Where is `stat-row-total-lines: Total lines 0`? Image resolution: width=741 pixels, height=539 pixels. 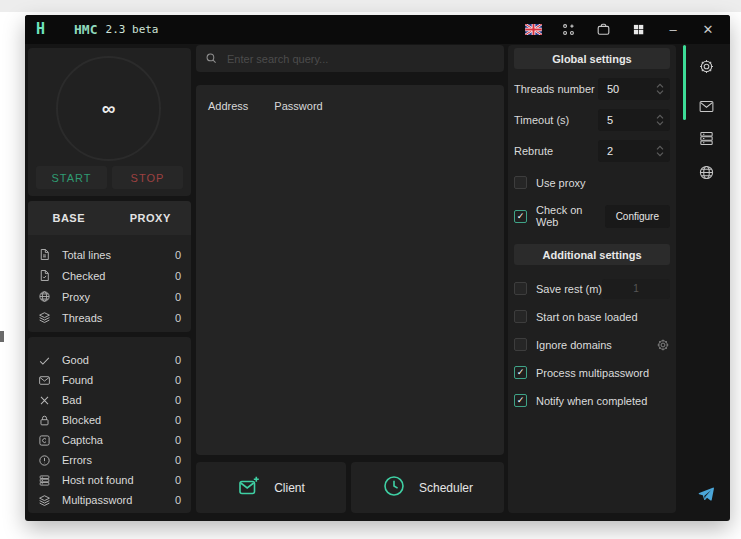
stat-row-total-lines: Total lines 0 is located at coordinates (110, 254).